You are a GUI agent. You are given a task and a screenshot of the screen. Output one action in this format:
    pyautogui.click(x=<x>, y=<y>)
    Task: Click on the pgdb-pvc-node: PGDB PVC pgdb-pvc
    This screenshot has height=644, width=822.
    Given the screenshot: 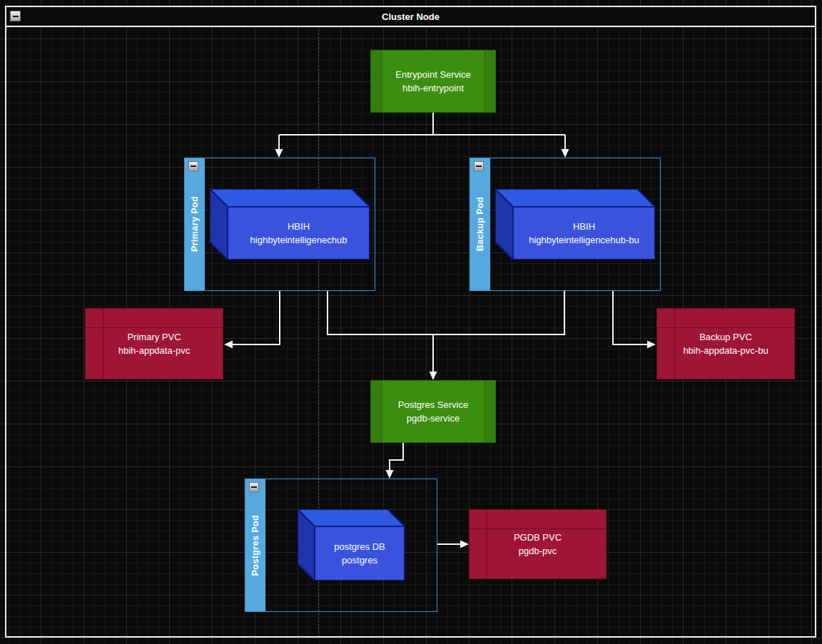 What is the action you would take?
    pyautogui.click(x=538, y=544)
    